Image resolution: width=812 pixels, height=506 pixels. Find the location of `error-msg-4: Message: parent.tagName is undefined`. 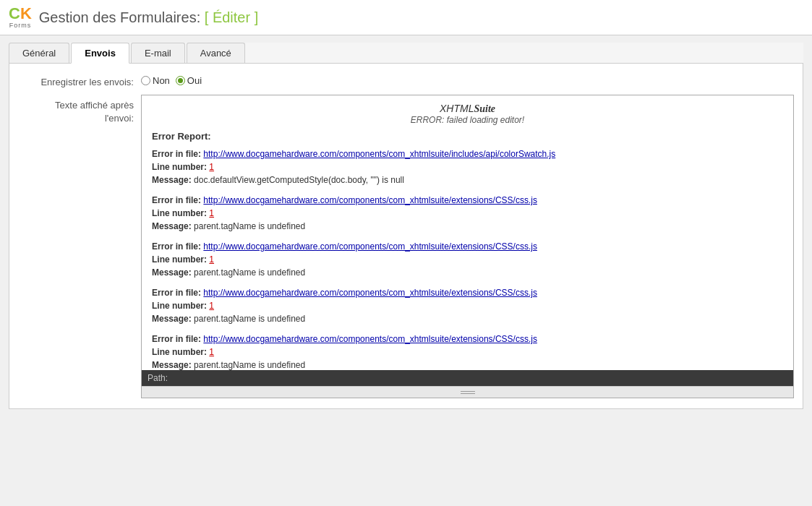

error-msg-4: Message: parent.tagName is undefined is located at coordinates (467, 319).